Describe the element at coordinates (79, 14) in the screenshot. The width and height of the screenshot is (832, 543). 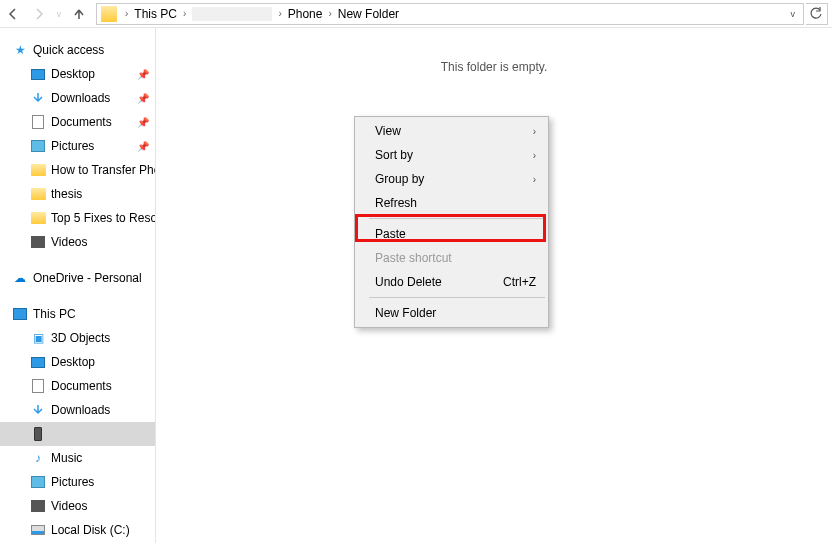
I see `up-button` at that location.